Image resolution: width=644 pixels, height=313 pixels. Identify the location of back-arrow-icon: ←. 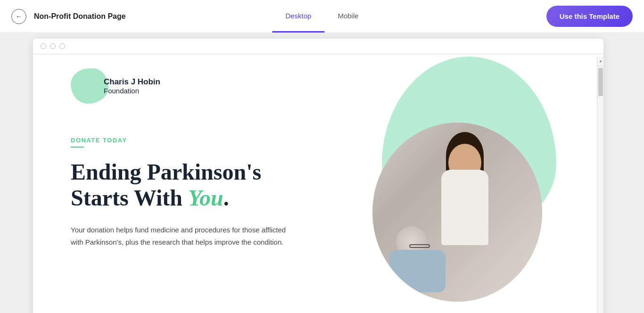
(19, 16).